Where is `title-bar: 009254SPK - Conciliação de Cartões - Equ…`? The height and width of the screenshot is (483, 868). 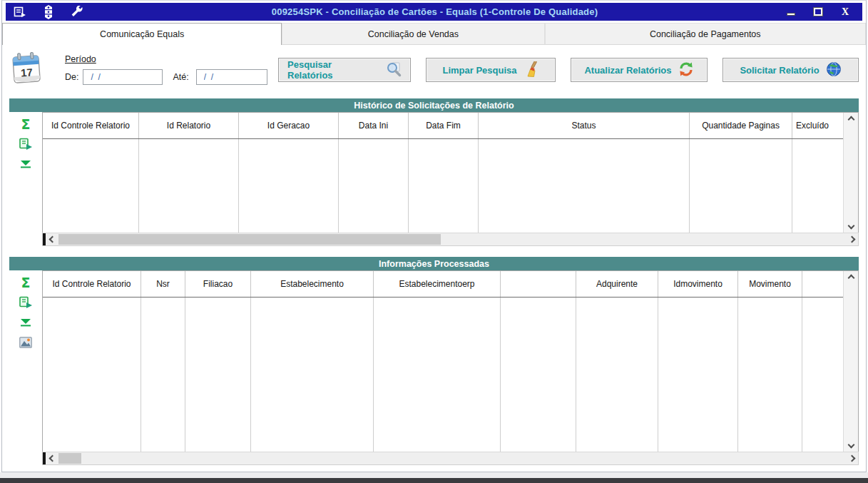 title-bar: 009254SPK - Conciliação de Cartões - Equ… is located at coordinates (434, 11).